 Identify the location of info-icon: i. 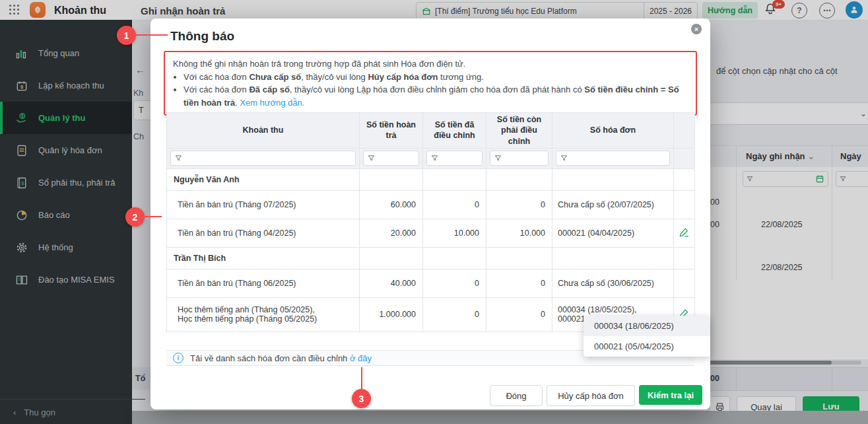
(178, 358).